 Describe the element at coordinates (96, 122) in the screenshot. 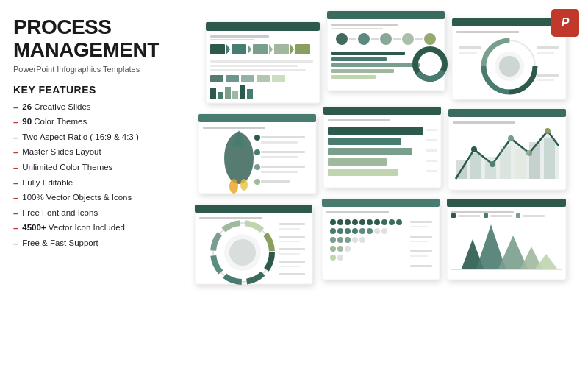

I see `list-item: – 90 Color Themes` at that location.